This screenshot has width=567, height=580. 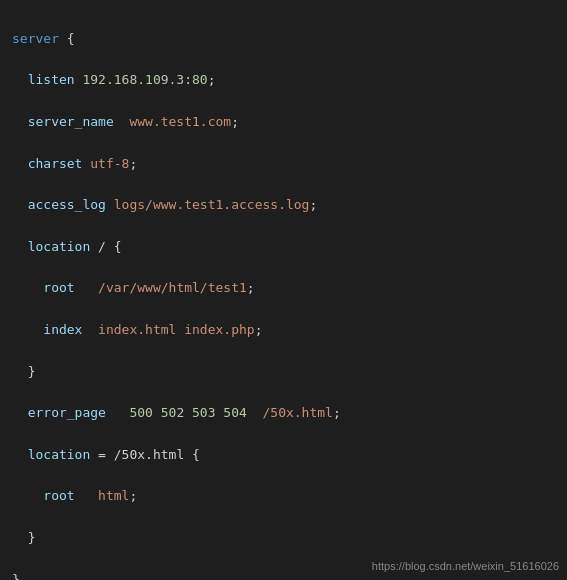 What do you see at coordinates (60, 246) in the screenshot?
I see `directive-location-1: location` at bounding box center [60, 246].